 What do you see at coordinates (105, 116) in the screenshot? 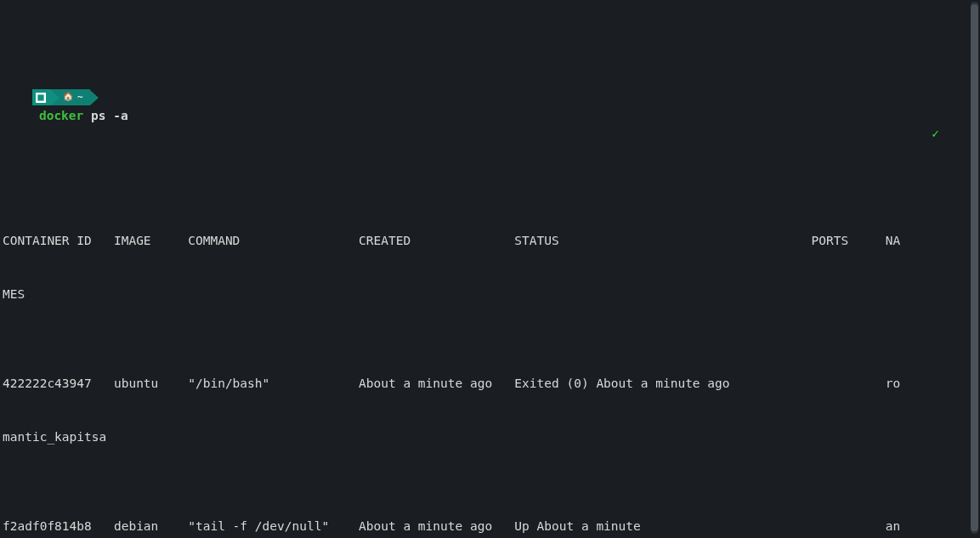
I see `cmd-args: ps -a` at bounding box center [105, 116].